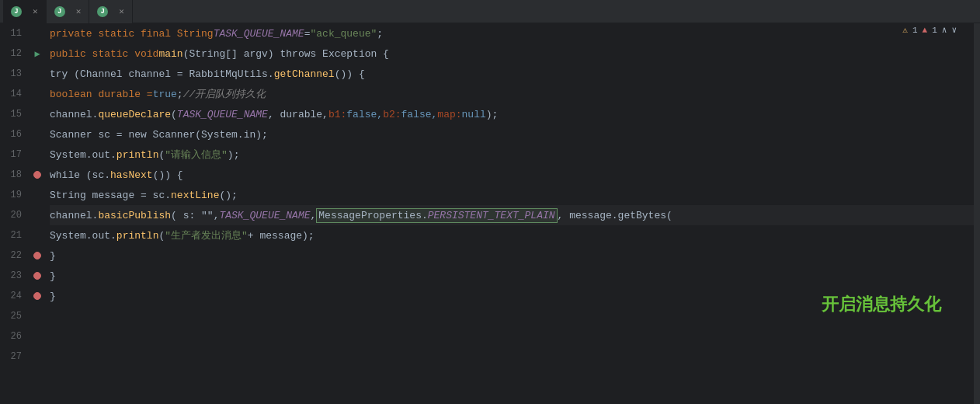 Image resolution: width=980 pixels, height=404 pixels. I want to click on code-token: ()) {, so click(168, 176).